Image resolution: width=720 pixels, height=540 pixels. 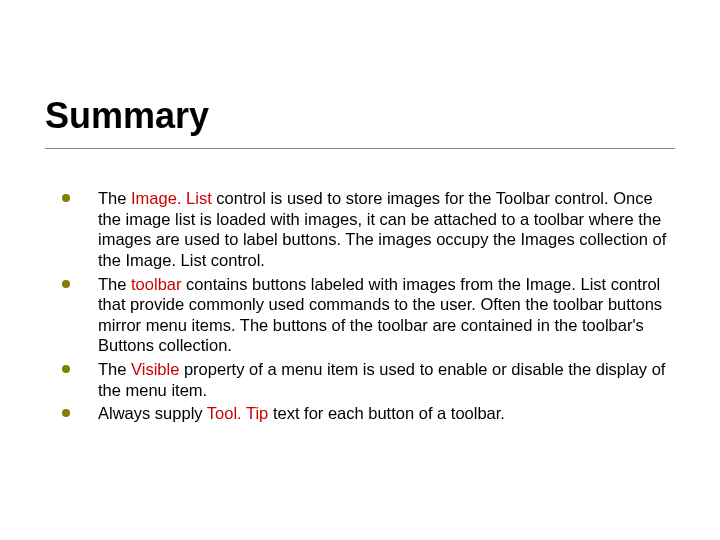 I want to click on page-title: Summary, so click(x=127, y=116).